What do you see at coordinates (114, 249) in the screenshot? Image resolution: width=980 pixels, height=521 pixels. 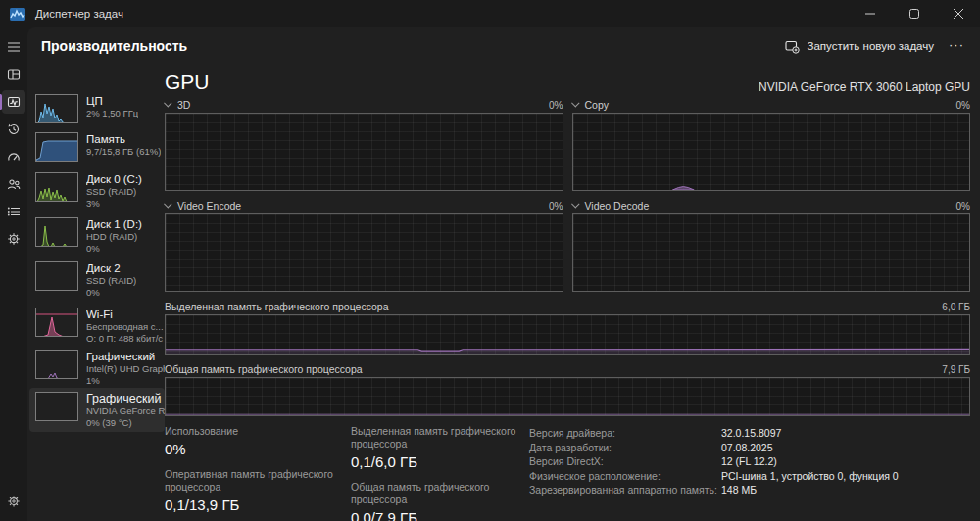 I see `sidebar-item-sub2: 0%` at bounding box center [114, 249].